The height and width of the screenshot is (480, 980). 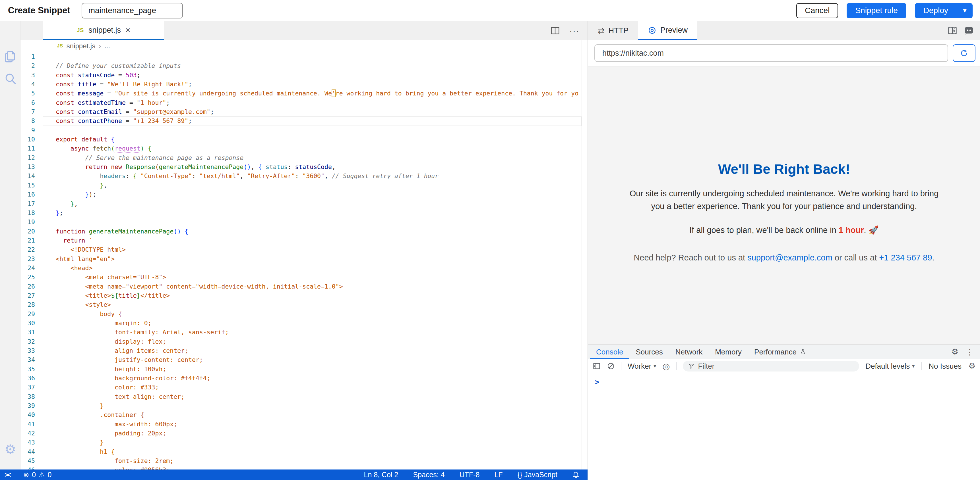 What do you see at coordinates (103, 30) in the screenshot?
I see `tab-snippet-js: JS snippet.js ×` at bounding box center [103, 30].